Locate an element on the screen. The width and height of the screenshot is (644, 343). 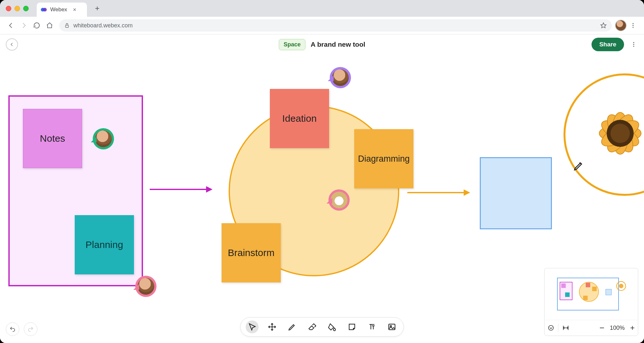
document-title: A brand new tool is located at coordinates (338, 44).